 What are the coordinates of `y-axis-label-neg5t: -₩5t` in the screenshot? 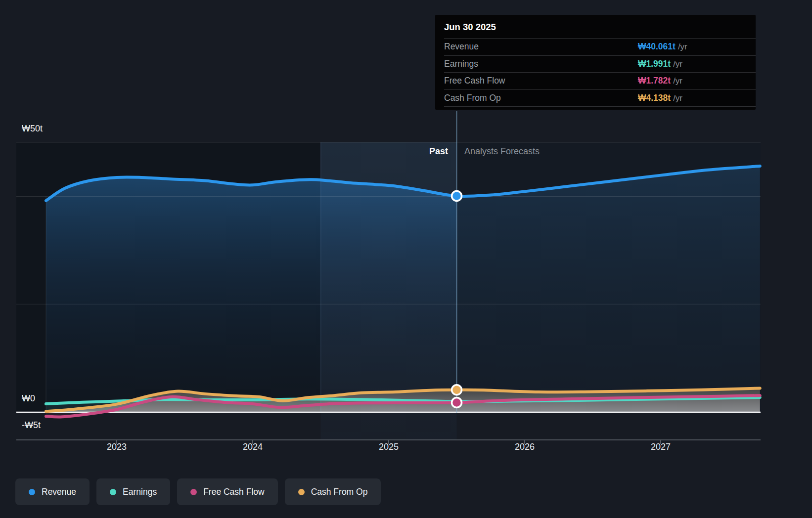 It's located at (31, 425).